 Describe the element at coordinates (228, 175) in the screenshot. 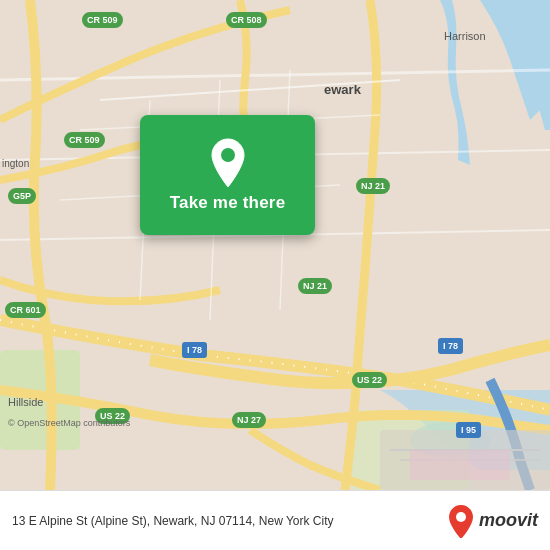

I see `pin-overlay: Take me there` at that location.